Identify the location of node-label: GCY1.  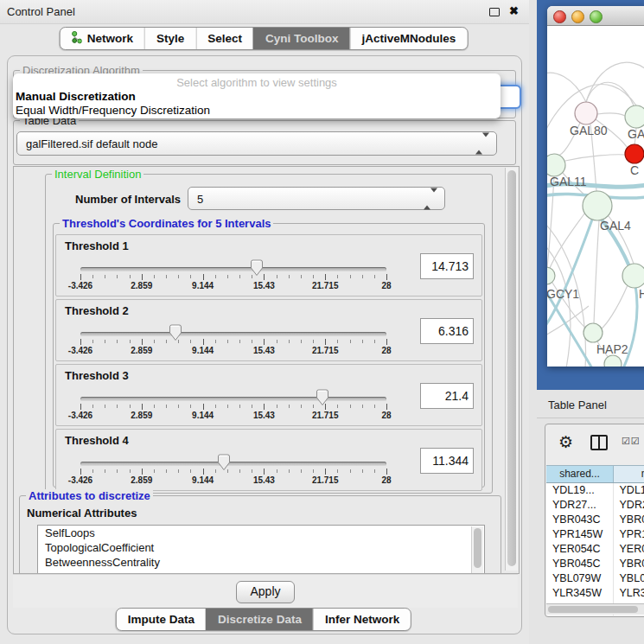
(564, 294).